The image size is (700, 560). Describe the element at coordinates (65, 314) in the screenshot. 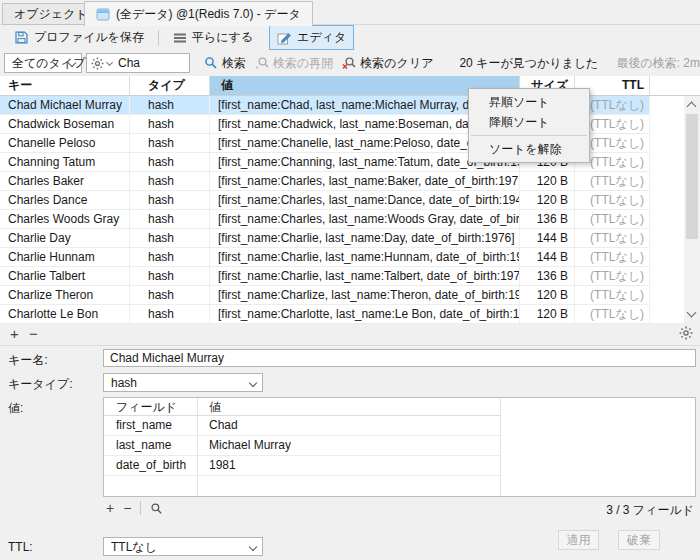

I see `cell-ck: Charlotte Le Bon` at that location.